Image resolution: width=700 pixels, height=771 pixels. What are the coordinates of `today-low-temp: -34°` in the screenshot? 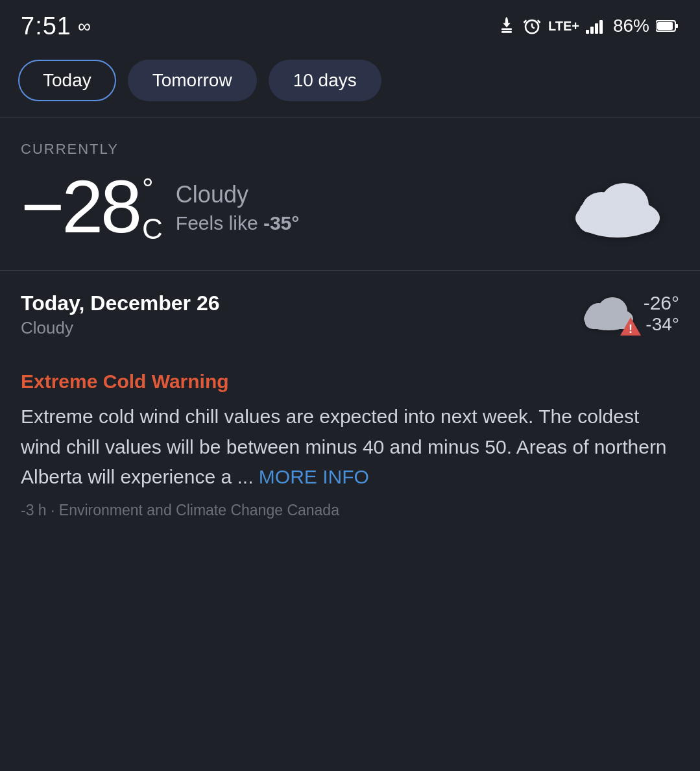 It's located at (662, 324).